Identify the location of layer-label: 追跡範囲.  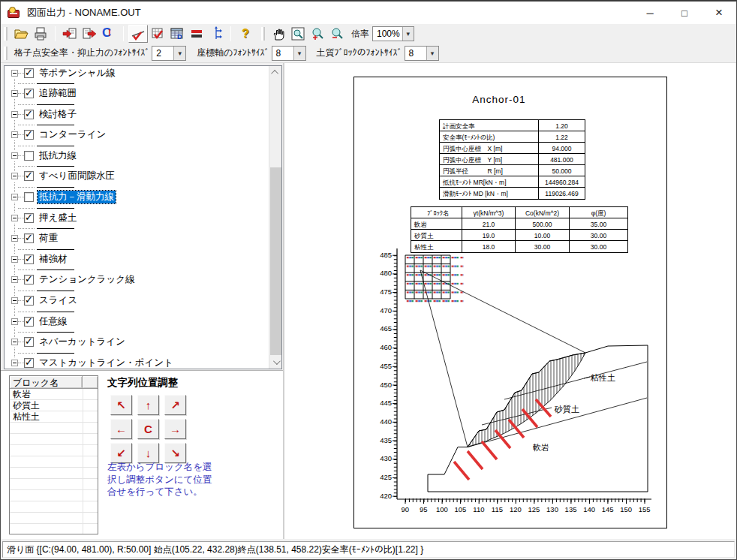
(58, 93).